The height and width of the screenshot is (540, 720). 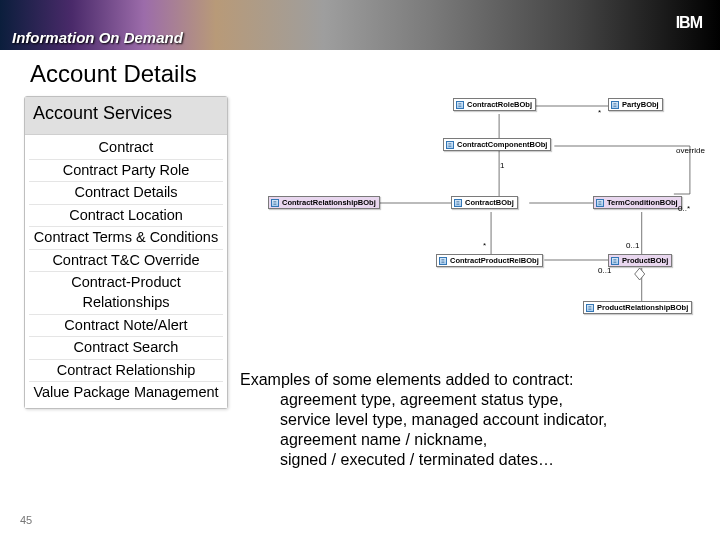 I want to click on list-item: Contract Note/Alert, so click(x=126, y=326).